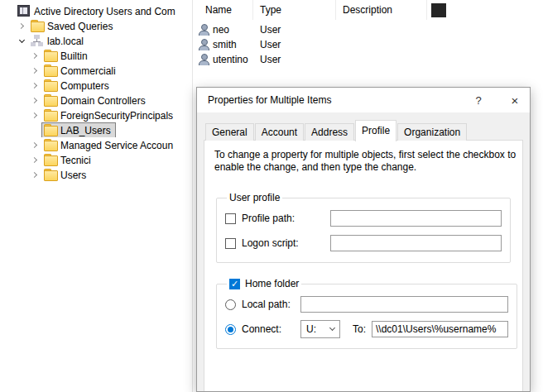  What do you see at coordinates (367, 329) in the screenshot?
I see `connect-row: Connect: U: To:` at bounding box center [367, 329].